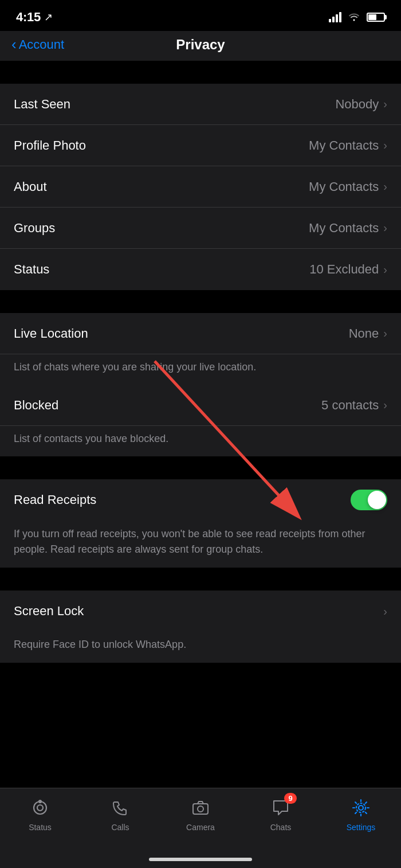  Describe the element at coordinates (200, 626) in the screenshot. I see `privacy-section-4: Screen Lock › Require Face ID to unlock …` at that location.